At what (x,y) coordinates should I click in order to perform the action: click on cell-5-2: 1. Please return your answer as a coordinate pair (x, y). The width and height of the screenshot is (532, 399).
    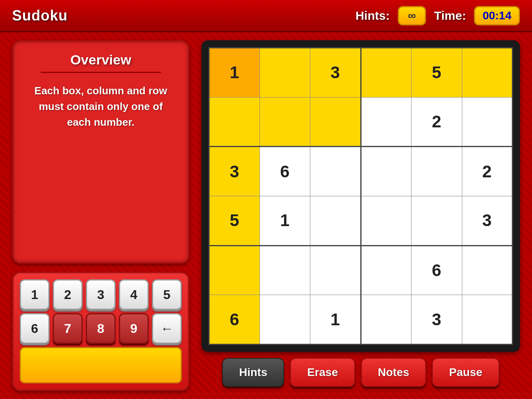
    Looking at the image, I should click on (336, 320).